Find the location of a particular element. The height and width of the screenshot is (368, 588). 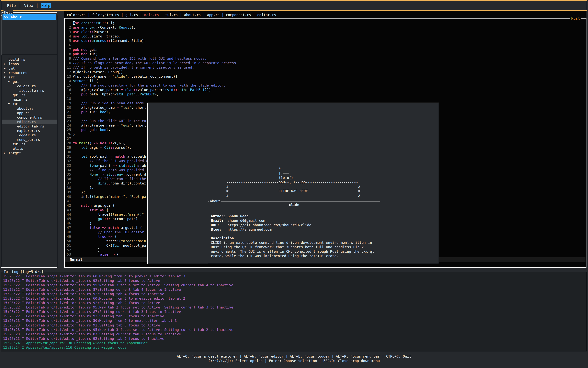

tree-item-label: target is located at coordinates (15, 153).